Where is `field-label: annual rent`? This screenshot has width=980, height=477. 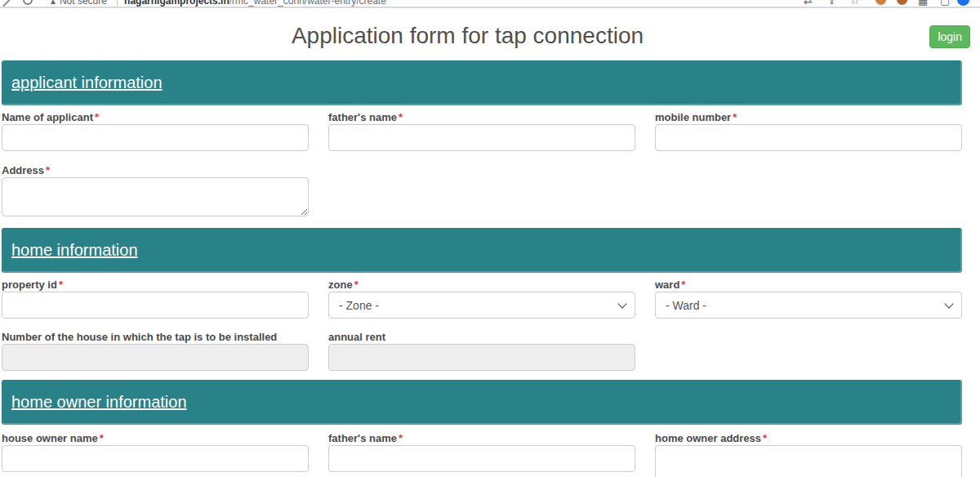
field-label: annual rent is located at coordinates (482, 337).